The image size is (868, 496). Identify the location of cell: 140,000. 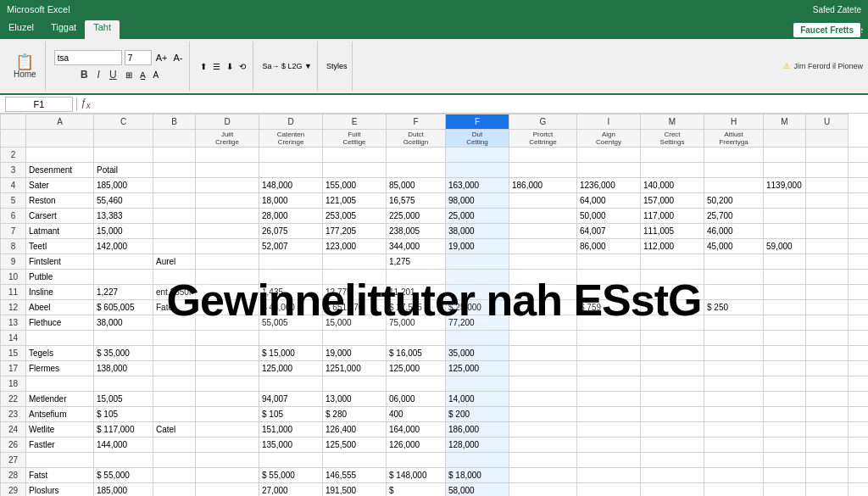
(673, 186).